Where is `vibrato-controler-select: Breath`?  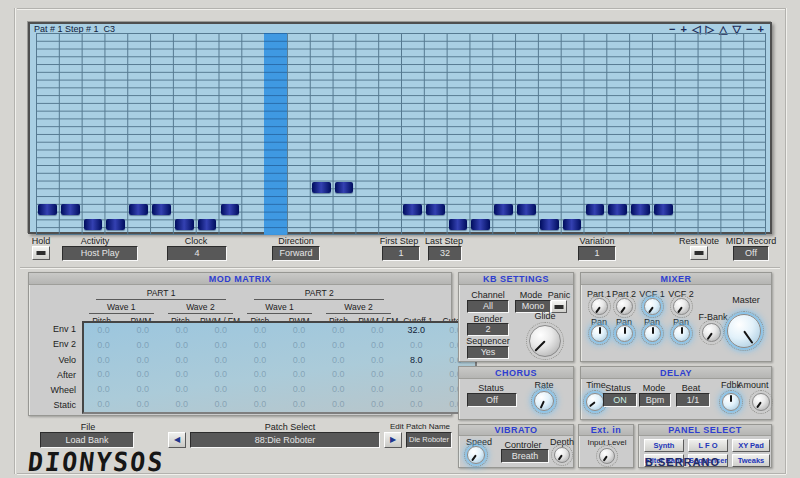
vibrato-controler-select: Breath is located at coordinates (525, 456).